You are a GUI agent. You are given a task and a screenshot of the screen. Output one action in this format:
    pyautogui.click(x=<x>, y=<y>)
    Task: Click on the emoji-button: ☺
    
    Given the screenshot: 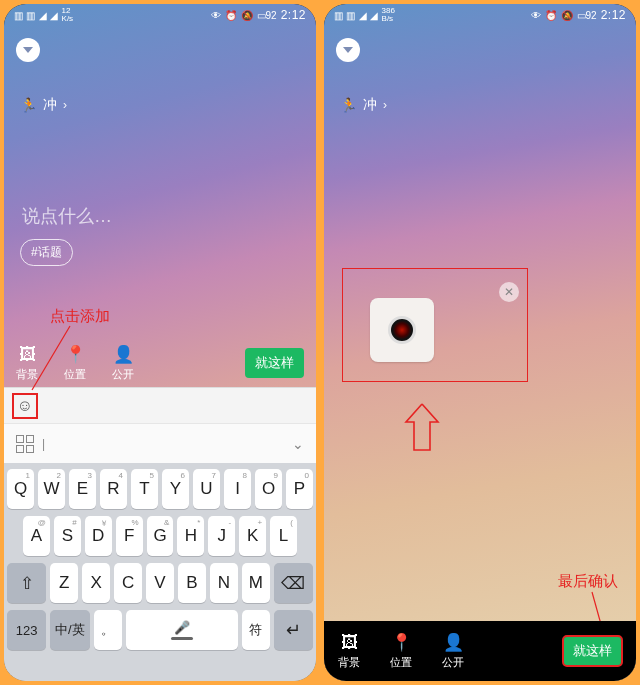 What is the action you would take?
    pyautogui.click(x=25, y=406)
    